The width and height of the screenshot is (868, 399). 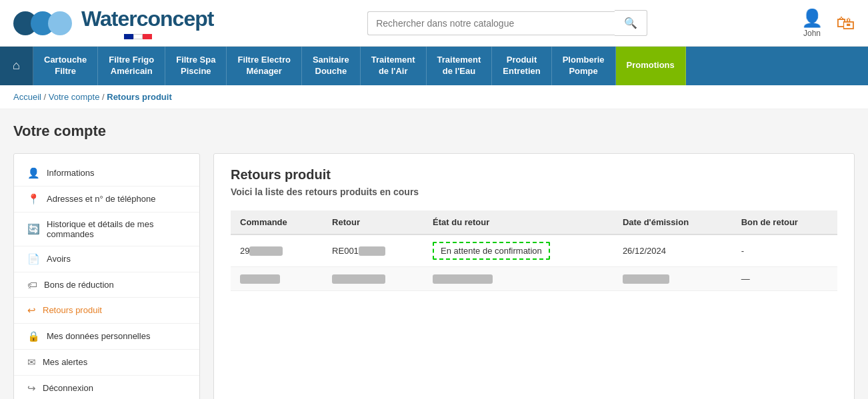 What do you see at coordinates (331, 66) in the screenshot?
I see `nav-item-sanitaire-douche: SanitaireDouche` at bounding box center [331, 66].